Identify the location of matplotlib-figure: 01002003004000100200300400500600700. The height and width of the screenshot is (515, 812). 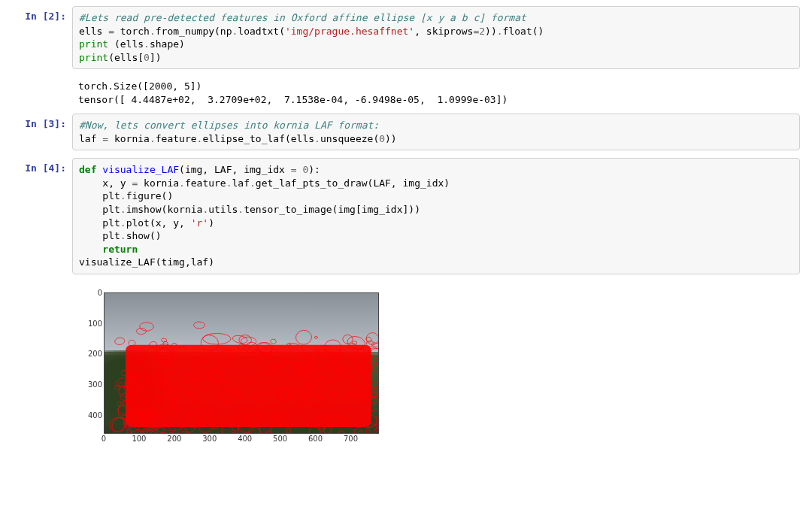
(236, 371).